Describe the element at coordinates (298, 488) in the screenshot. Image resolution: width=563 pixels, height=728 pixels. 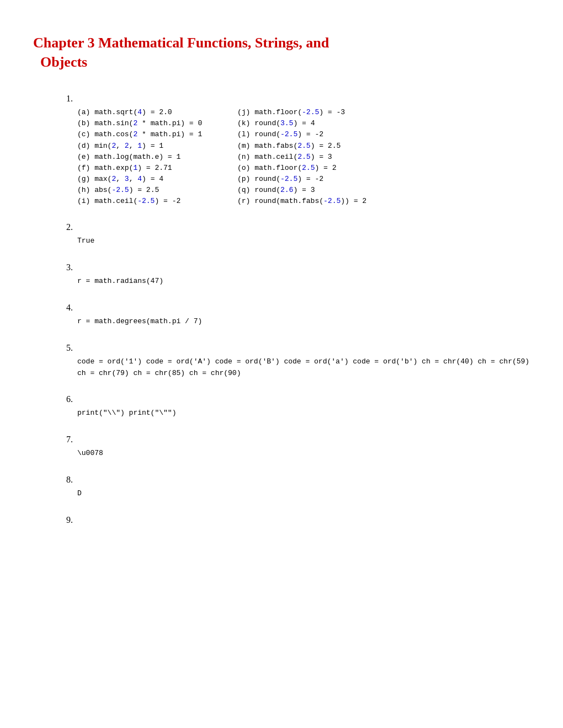
I see `problem-8: 8. D` at that location.